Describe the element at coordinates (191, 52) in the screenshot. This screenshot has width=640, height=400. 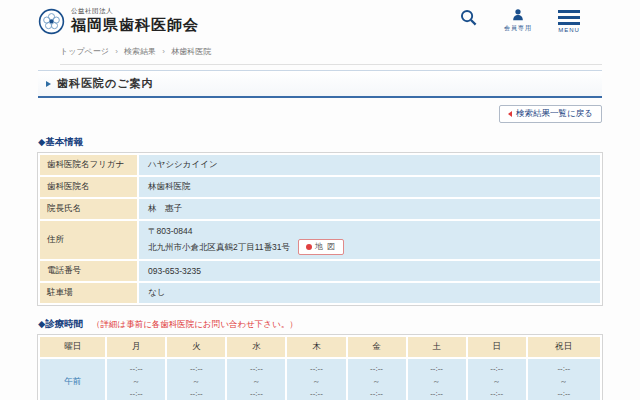
I see `breadcrumb-current: 林歯科医院` at that location.